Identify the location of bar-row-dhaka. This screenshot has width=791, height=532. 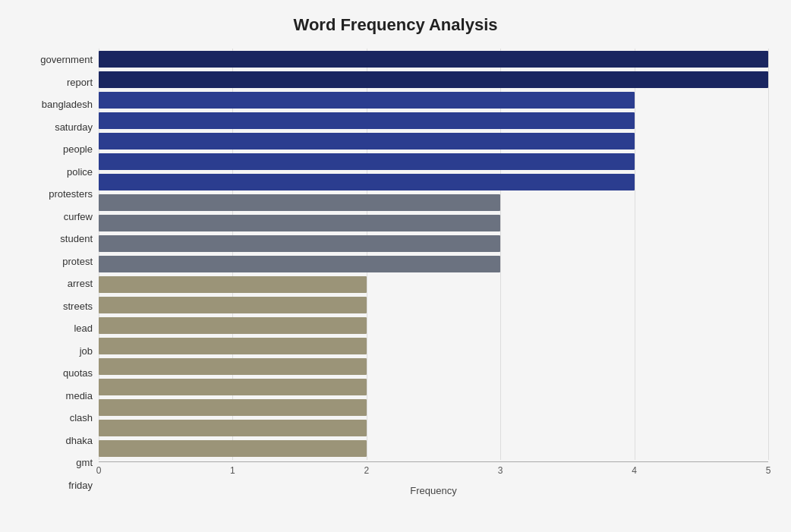
(433, 407).